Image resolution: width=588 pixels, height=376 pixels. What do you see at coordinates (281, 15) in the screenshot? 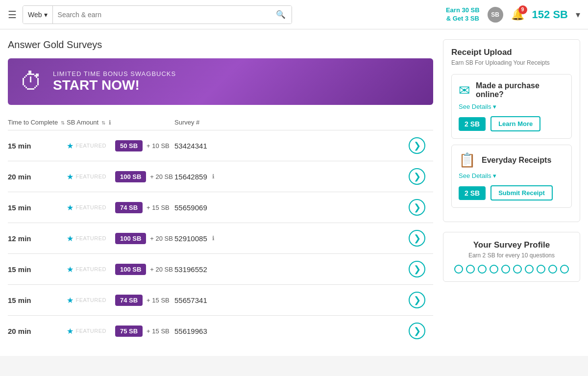
I see `search-button: 🔍` at bounding box center [281, 15].